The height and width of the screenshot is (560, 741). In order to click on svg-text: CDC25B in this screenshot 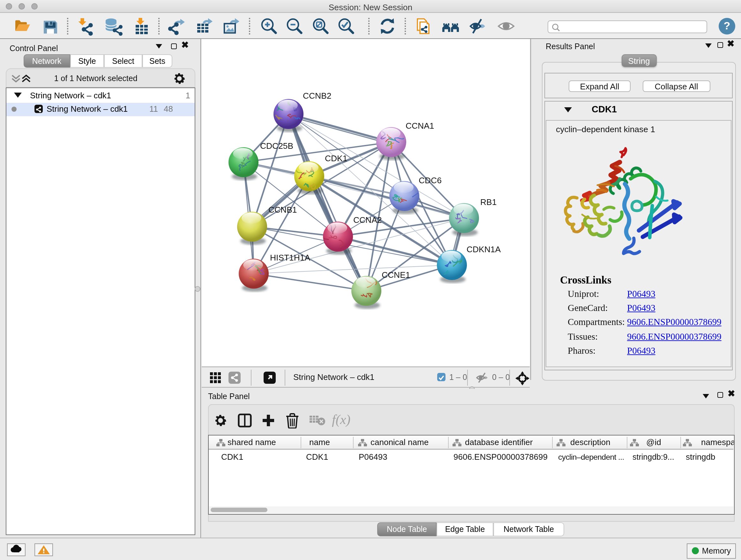, I will do `click(277, 146)`.